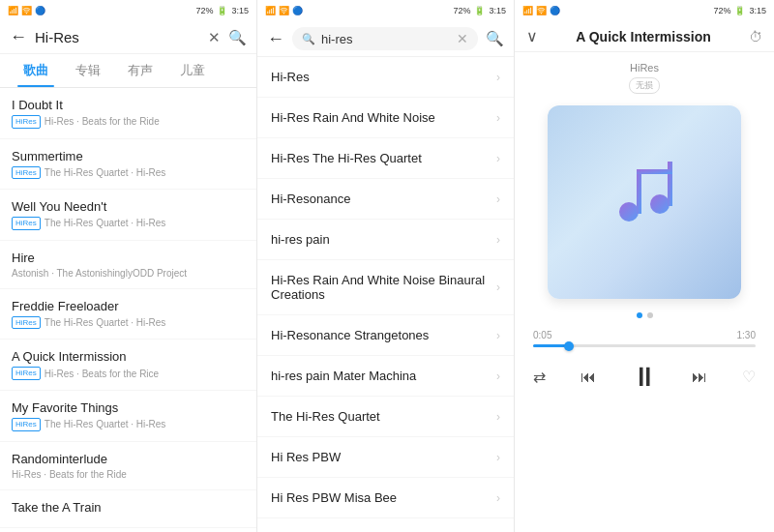  Describe the element at coordinates (204, 11) in the screenshot. I see `battery-pct-1: 72%` at that location.